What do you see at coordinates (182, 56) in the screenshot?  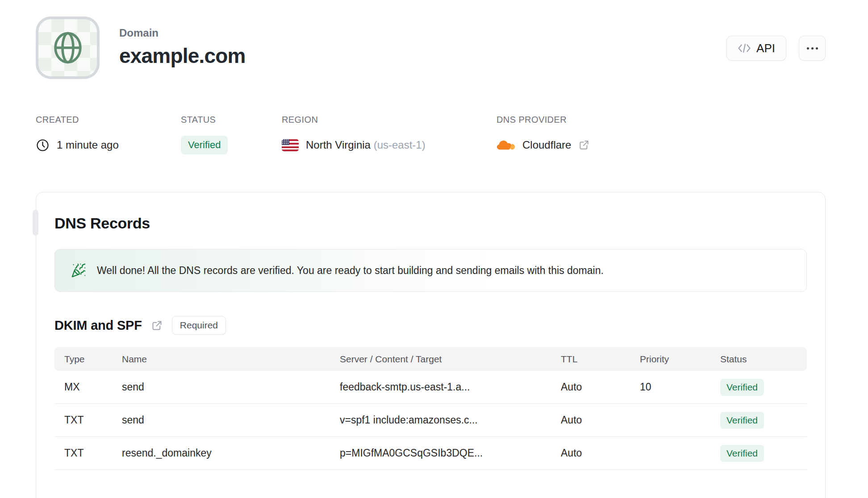 I see `page-title: example.com` at bounding box center [182, 56].